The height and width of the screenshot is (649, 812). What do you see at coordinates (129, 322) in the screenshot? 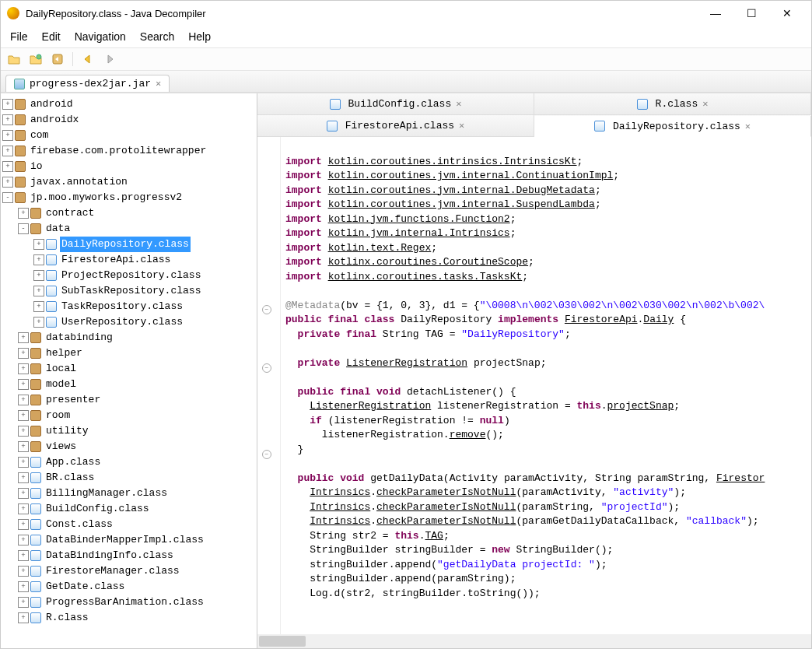
I see `tree-item: +UserRepository.class` at bounding box center [129, 322].